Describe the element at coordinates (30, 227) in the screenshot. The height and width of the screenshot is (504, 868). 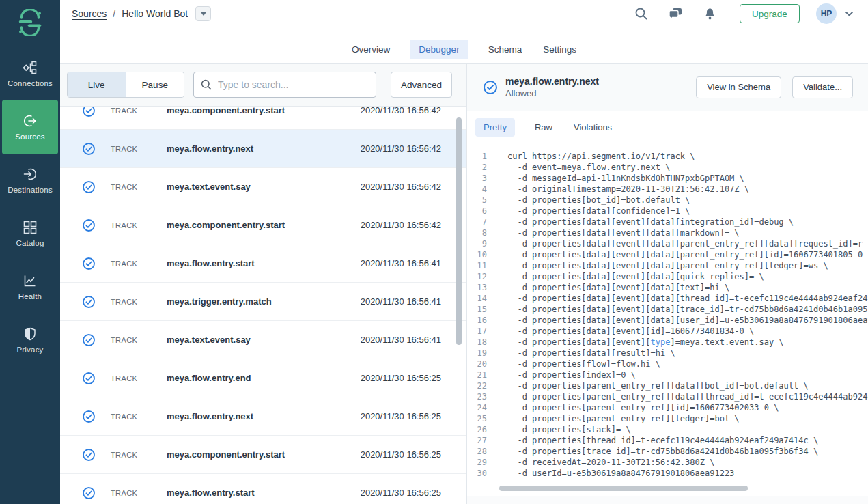
I see `catalog-icon` at that location.